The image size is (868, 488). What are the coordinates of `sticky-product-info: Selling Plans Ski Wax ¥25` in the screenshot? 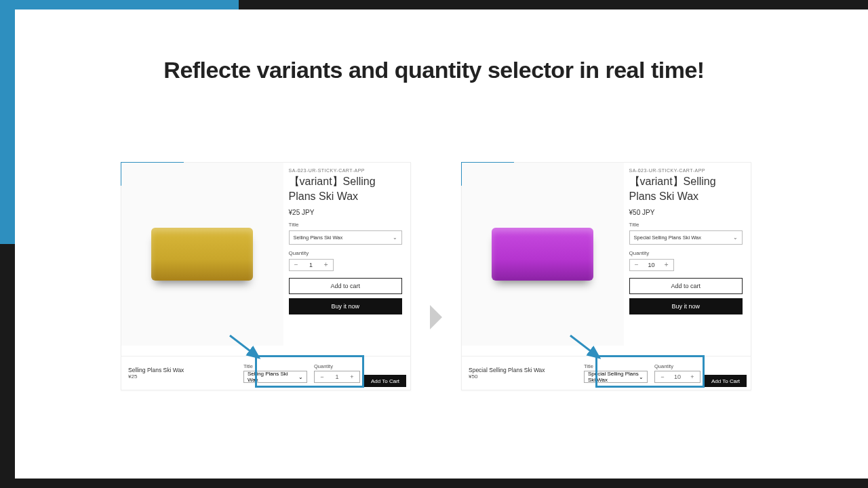 It's located at (184, 373).